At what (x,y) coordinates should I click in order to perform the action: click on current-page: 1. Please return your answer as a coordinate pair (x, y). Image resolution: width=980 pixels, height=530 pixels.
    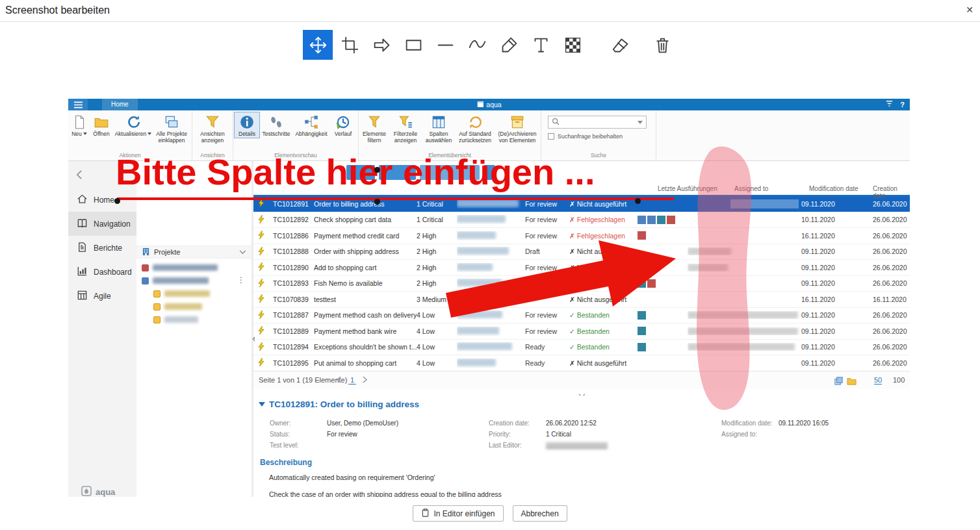
    Looking at the image, I should click on (352, 381).